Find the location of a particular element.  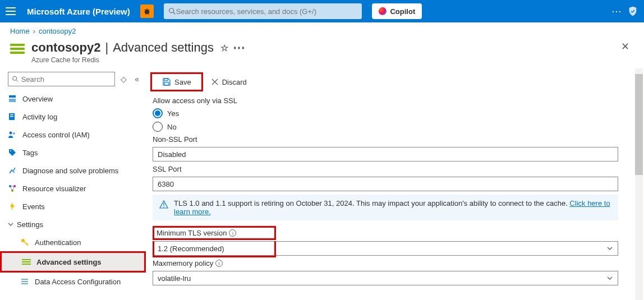

breadcrumb-home: Home is located at coordinates (20, 31).